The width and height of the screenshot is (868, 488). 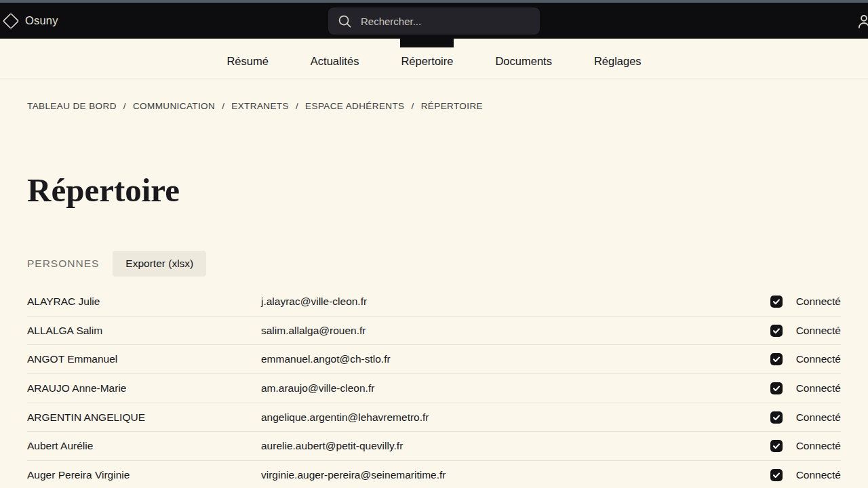 What do you see at coordinates (434, 474) in the screenshot?
I see `table-row: Auger Pereira Virginie virginie.auger-pe…` at bounding box center [434, 474].